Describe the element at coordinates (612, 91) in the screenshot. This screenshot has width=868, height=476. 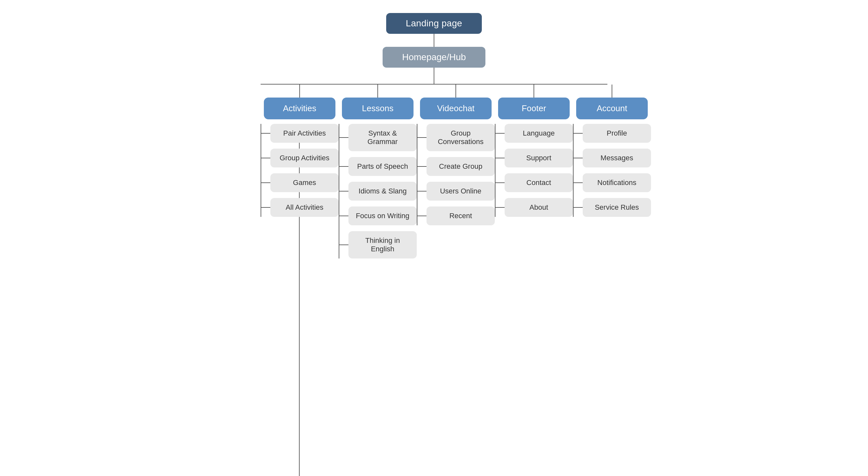
I see `account-v-connector` at that location.